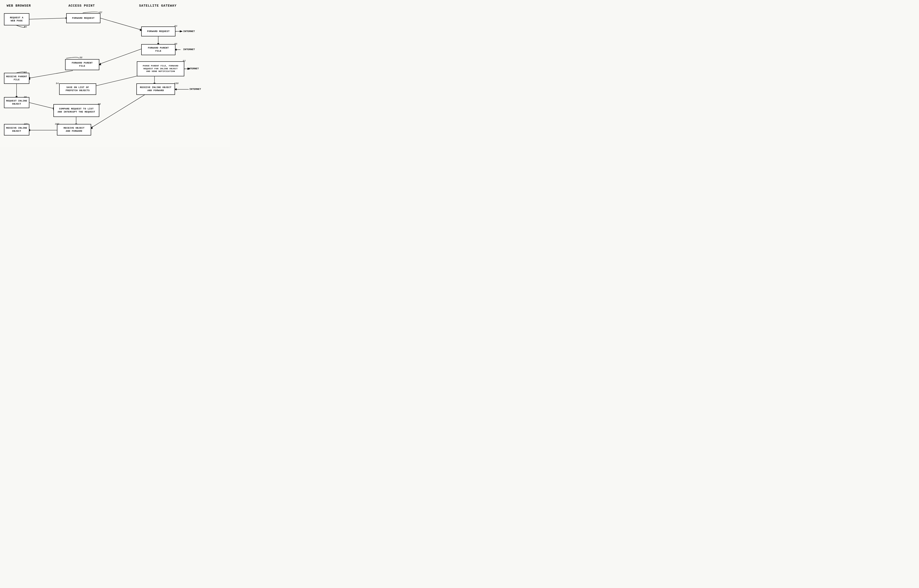 This screenshot has width=919, height=588. I want to click on box-96: REQUEST INLINE OBJECT, so click(17, 102).